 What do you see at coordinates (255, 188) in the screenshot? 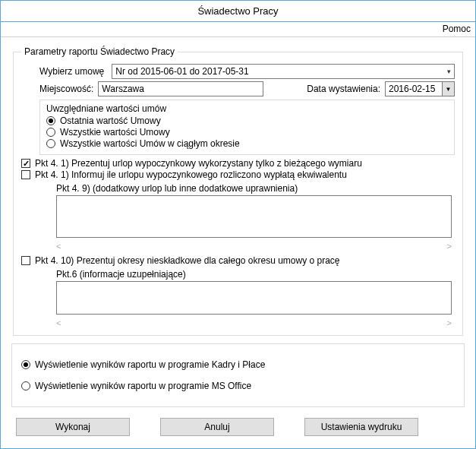
I see `pkt4-9-label: Pkt 4. 9) (dodatkowy urlop lub inne doda…` at bounding box center [255, 188].